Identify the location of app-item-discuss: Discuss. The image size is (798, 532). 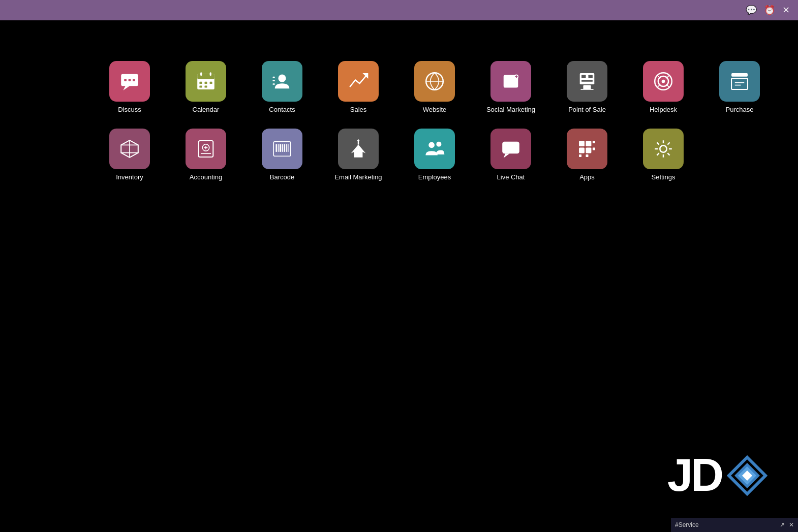
(130, 87).